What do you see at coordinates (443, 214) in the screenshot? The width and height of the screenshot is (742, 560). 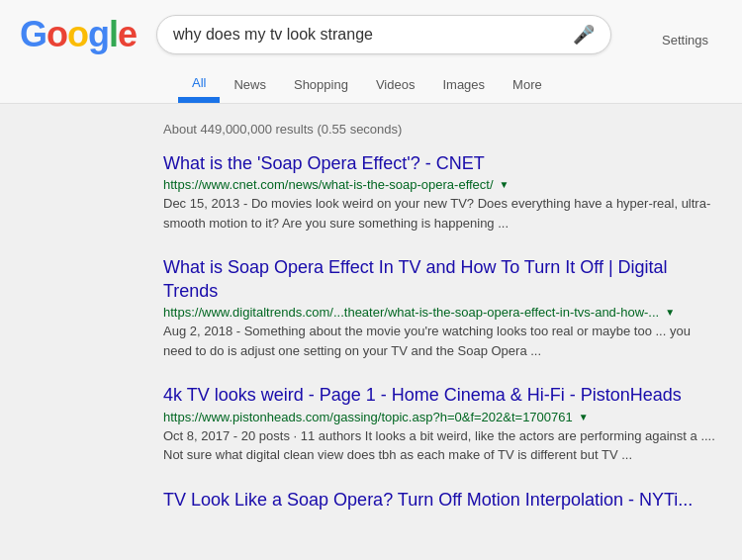 I see `result-snippet: Dec 15, 2013 - Do movies look weird on y…` at bounding box center [443, 214].